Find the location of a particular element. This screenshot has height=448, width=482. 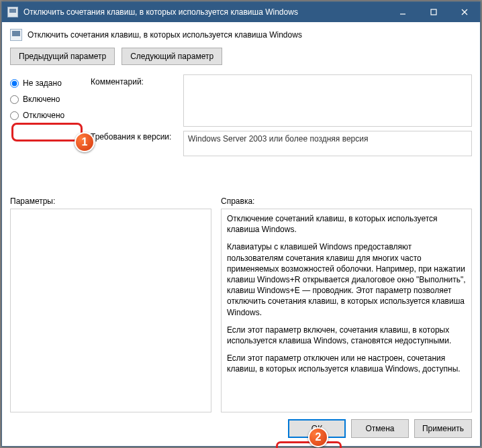

params-label: Параметры: is located at coordinates (111, 201).